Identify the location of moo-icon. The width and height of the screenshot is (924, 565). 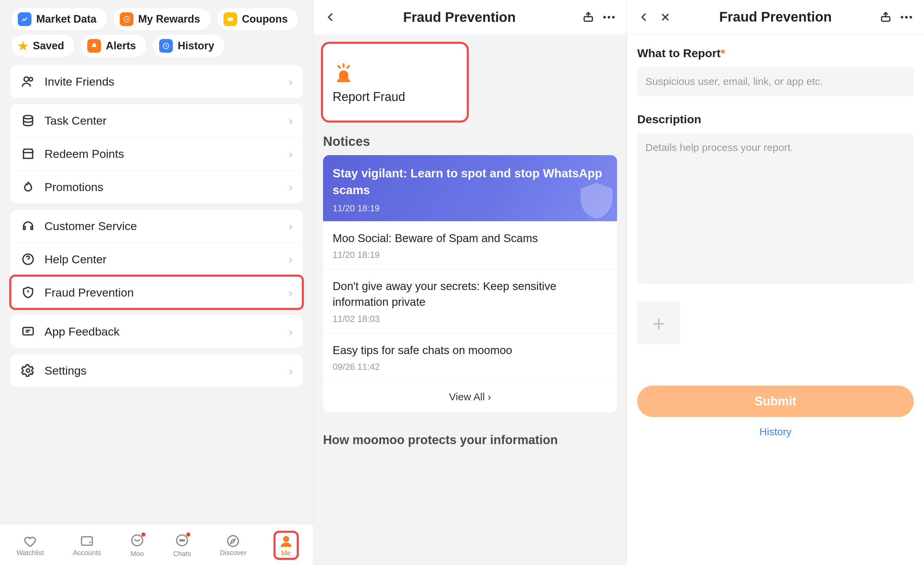
(137, 541).